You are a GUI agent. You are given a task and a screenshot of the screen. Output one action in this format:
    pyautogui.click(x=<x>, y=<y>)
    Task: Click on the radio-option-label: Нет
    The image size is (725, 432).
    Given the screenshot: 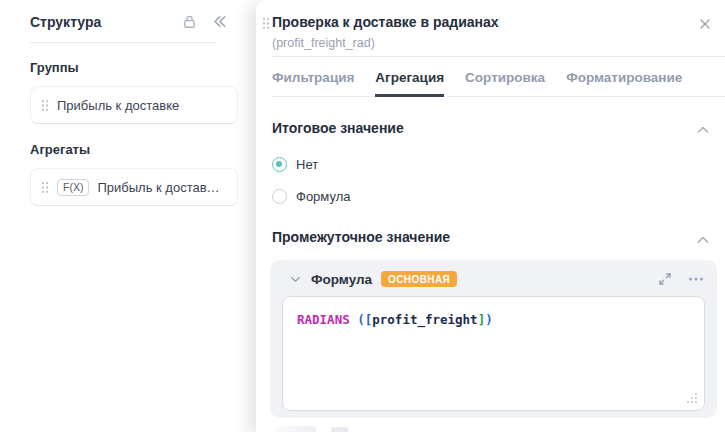 What is the action you would take?
    pyautogui.click(x=307, y=164)
    